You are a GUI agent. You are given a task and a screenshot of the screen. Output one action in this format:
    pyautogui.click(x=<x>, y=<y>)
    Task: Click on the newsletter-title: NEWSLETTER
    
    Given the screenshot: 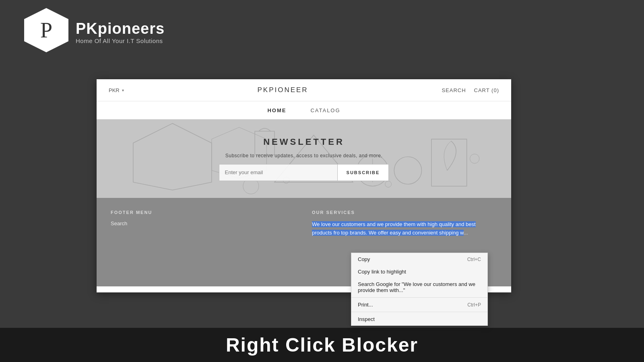 What is the action you would take?
    pyautogui.click(x=304, y=142)
    